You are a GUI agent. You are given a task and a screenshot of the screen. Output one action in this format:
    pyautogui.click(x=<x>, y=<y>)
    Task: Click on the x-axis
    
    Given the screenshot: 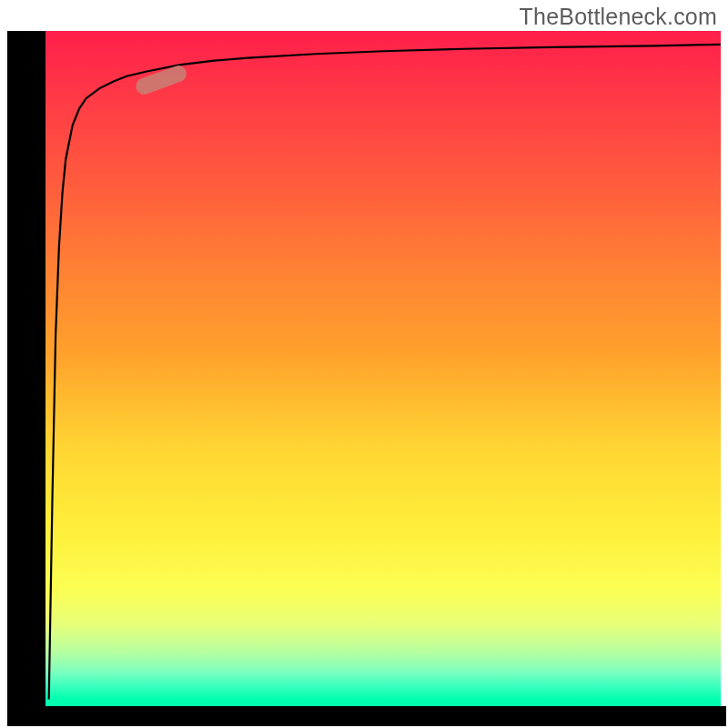 What is the action you would take?
    pyautogui.click(x=367, y=716)
    